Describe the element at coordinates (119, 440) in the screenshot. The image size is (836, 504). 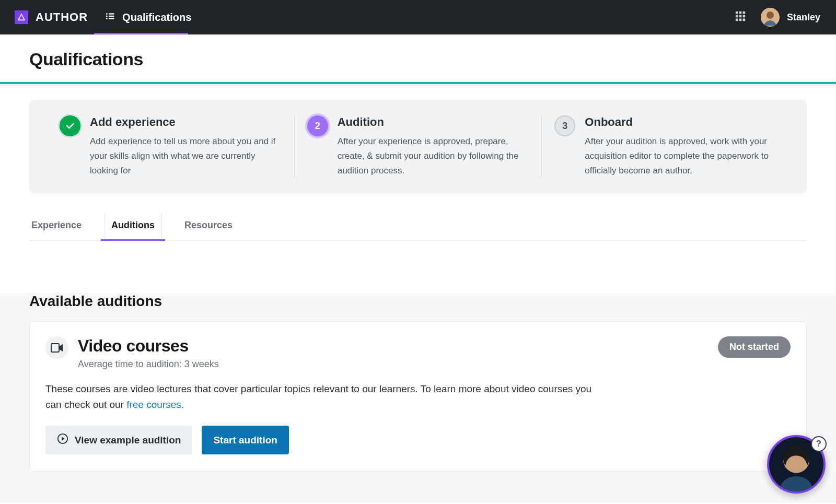
I see `view-example-button: View example audition` at that location.